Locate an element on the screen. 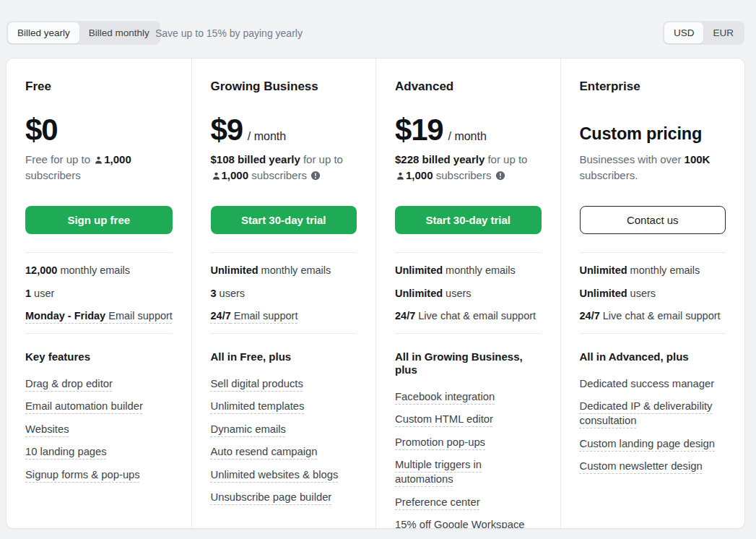 Image resolution: width=756 pixels, height=539 pixels. feature-item: Custom landing page design is located at coordinates (653, 444).